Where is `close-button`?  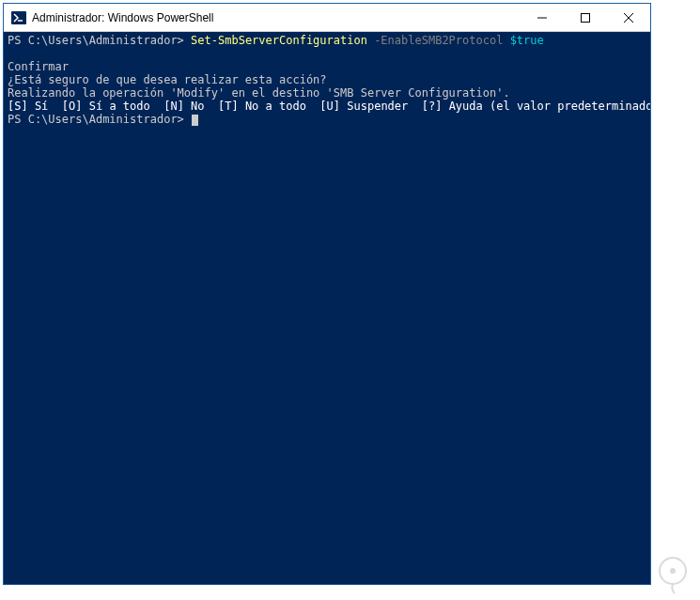
close-button is located at coordinates (629, 18).